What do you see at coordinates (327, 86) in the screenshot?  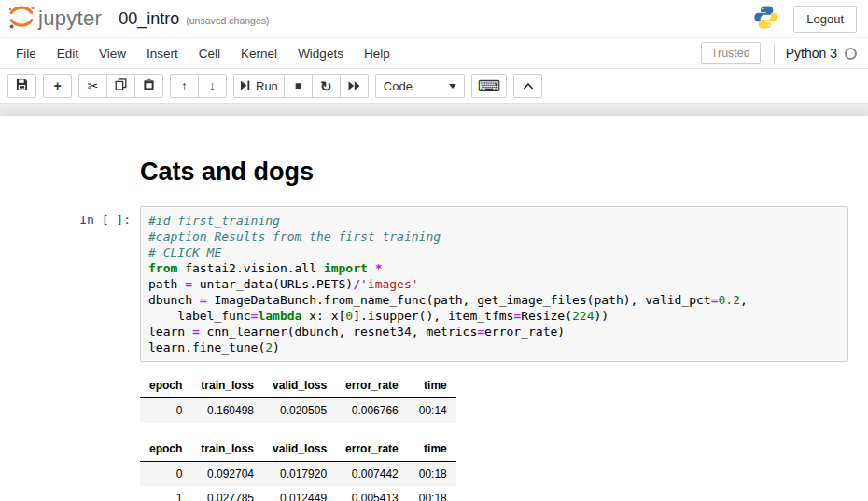 I see `restart-kernel-button: ↻` at bounding box center [327, 86].